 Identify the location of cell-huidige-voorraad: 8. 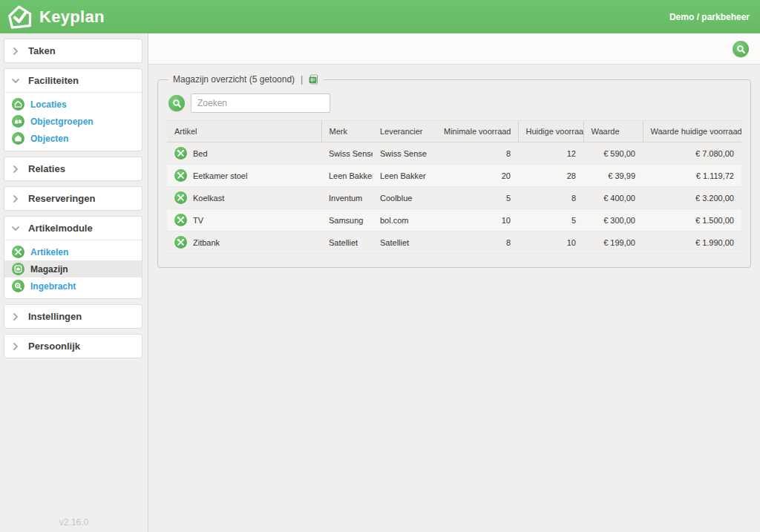
(551, 198).